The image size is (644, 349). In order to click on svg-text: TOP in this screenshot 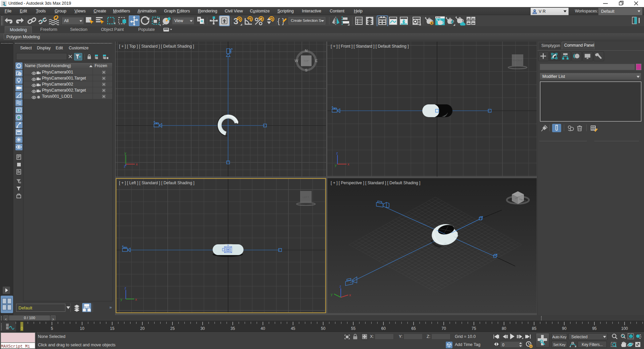, I will do `click(306, 61)`.